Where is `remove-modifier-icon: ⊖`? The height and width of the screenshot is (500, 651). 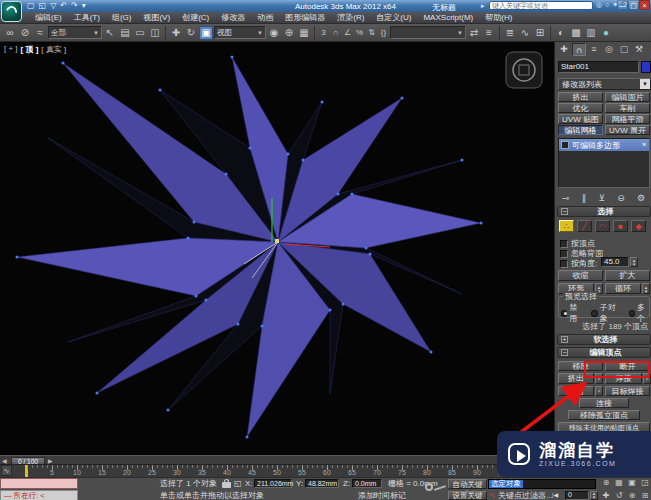 remove-modifier-icon: ⊖ is located at coordinates (621, 198).